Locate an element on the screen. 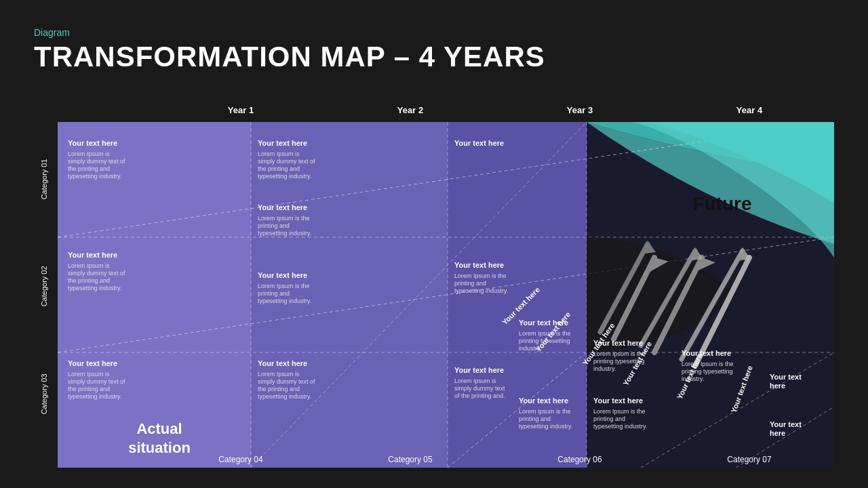  diagram-label: Diagram is located at coordinates (290, 33).